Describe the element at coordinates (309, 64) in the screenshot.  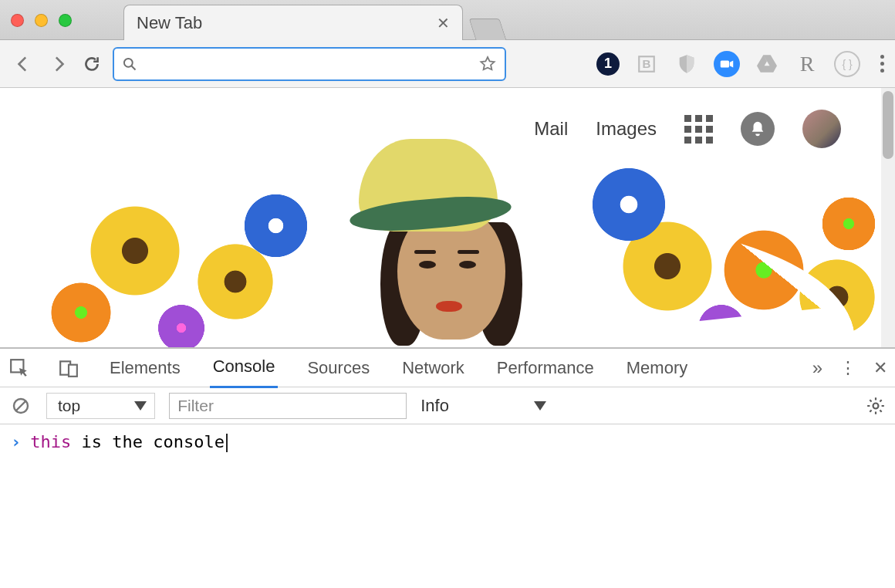
I see `omnibox` at that location.